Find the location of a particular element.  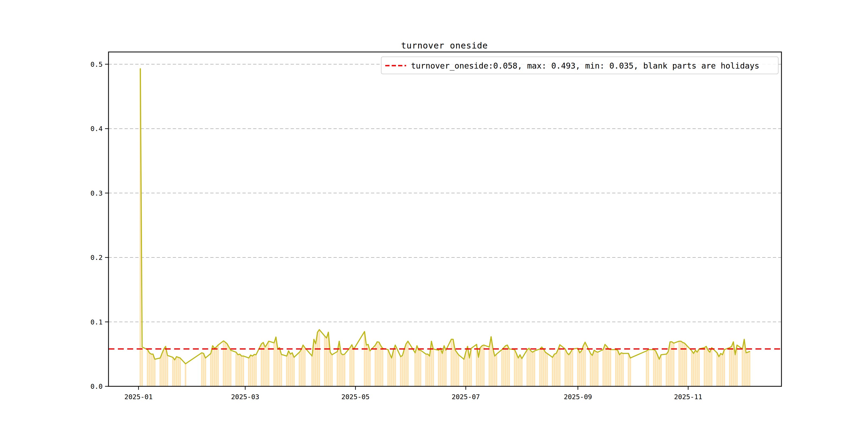

svg-text: 2025-11 is located at coordinates (688, 397).